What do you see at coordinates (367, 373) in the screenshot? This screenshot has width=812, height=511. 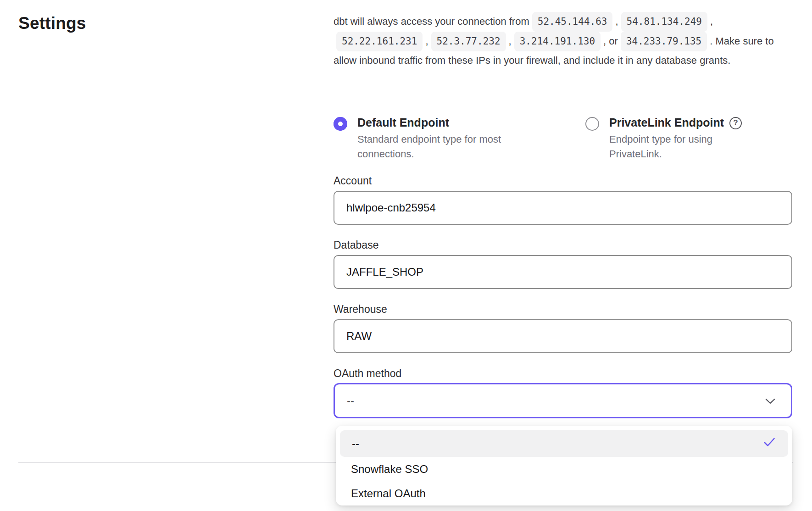 I see `oauth-method-label: OAuth method` at bounding box center [367, 373].